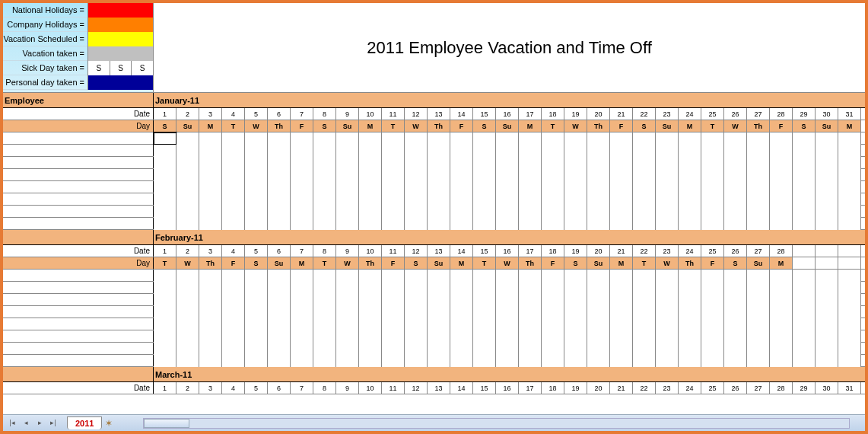 The height and width of the screenshot is (434, 868). Describe the element at coordinates (622, 251) in the screenshot. I see `date-cell: 21` at that location.